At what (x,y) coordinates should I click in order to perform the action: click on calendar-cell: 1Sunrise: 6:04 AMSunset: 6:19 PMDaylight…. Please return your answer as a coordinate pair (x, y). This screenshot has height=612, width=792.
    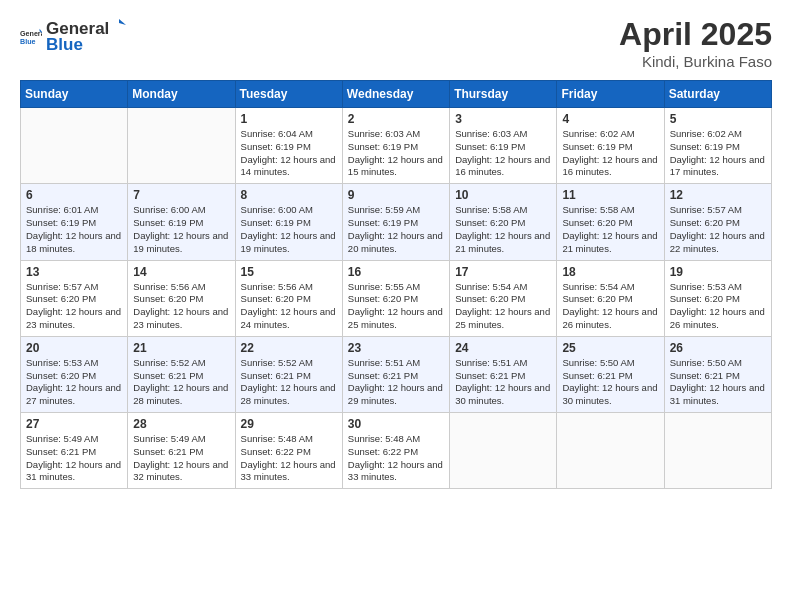
    Looking at the image, I should click on (288, 146).